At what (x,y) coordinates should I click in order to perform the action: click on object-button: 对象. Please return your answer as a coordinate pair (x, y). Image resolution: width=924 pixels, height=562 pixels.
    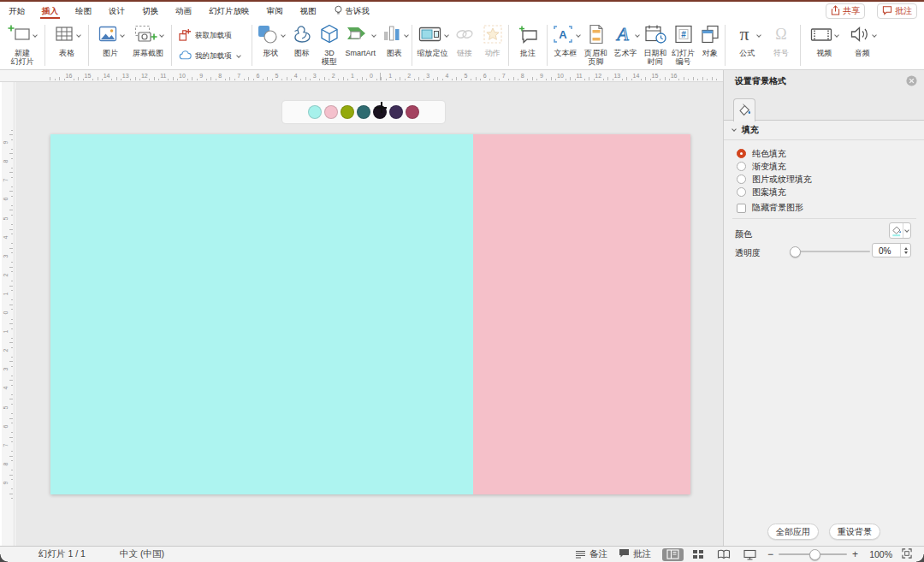
    Looking at the image, I should click on (710, 40).